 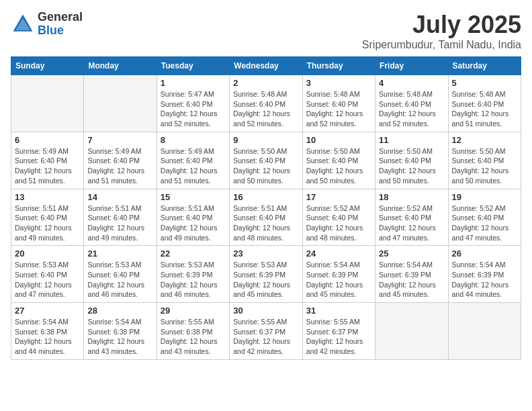 What do you see at coordinates (60, 17) in the screenshot?
I see `logo-general: General` at bounding box center [60, 17].